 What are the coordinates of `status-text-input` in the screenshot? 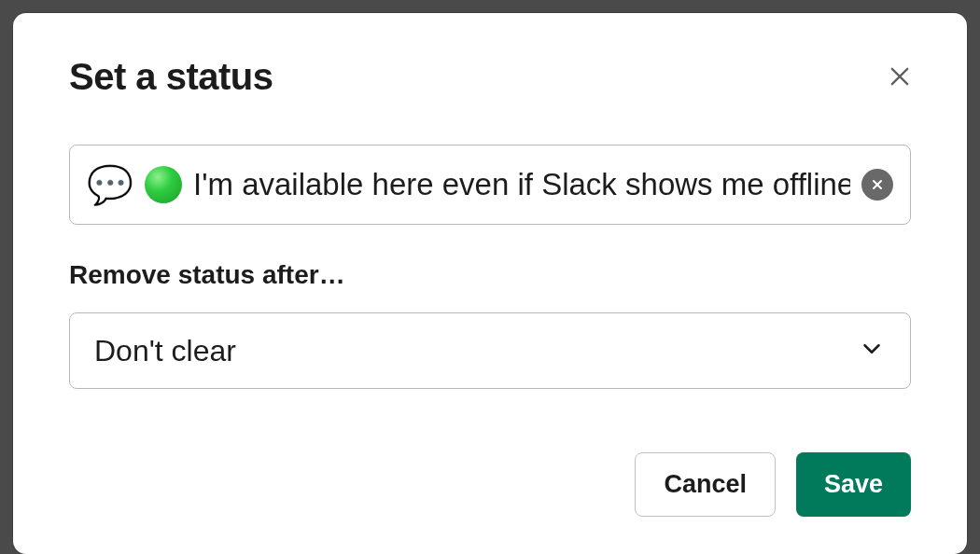 It's located at (522, 185).